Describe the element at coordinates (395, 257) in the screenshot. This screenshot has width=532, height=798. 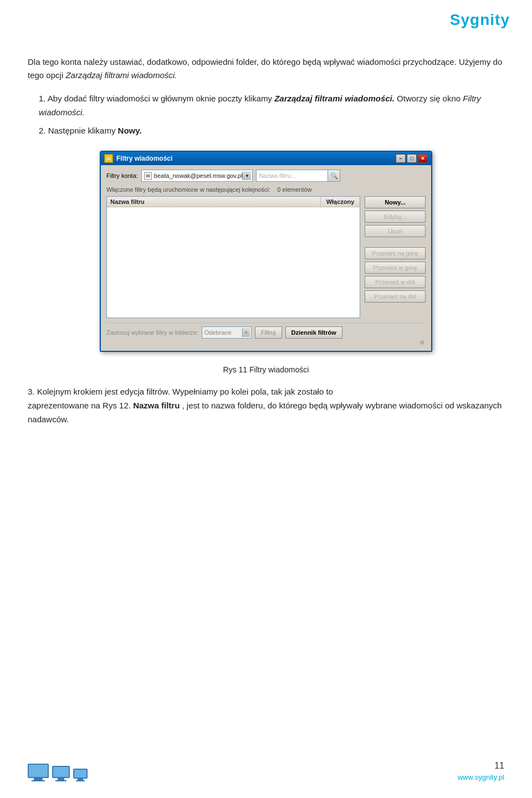
I see `buttons-column: Nowy... Edytuj... Usuń Przenieś na górę …` at that location.